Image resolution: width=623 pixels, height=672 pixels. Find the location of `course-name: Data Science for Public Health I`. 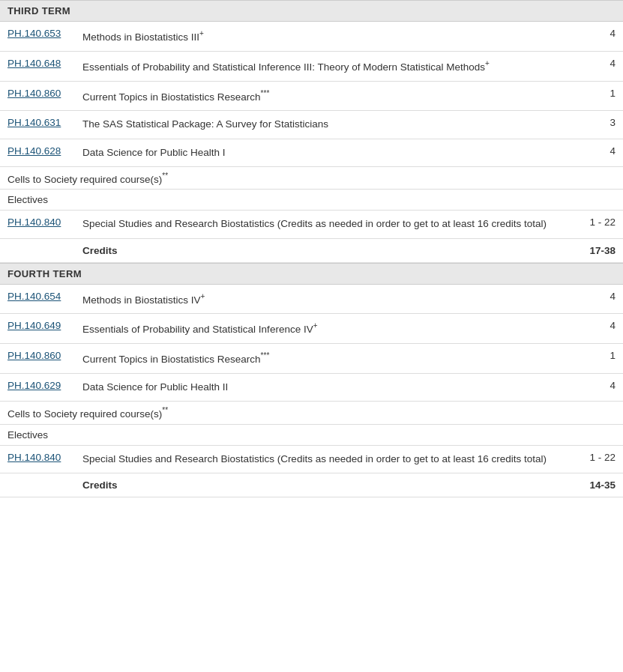

course-name: Data Science for Public Health I is located at coordinates (334, 153).